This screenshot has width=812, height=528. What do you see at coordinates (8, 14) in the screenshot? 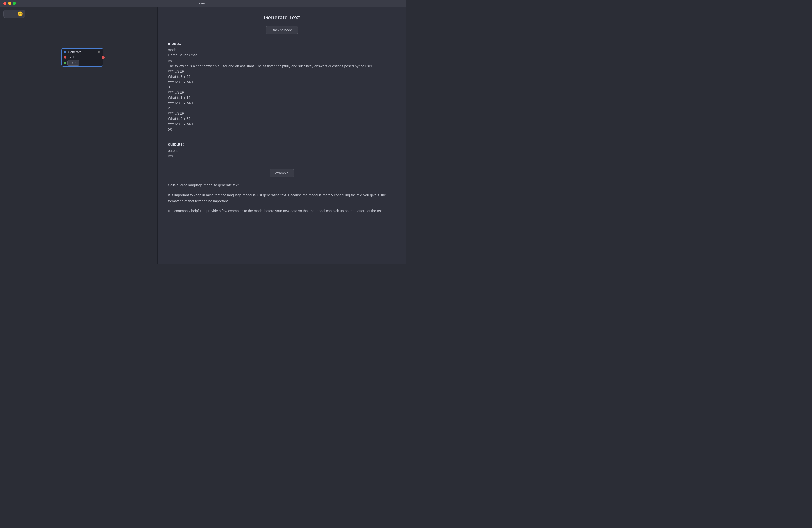
I see `add-node-button: +` at bounding box center [8, 14].